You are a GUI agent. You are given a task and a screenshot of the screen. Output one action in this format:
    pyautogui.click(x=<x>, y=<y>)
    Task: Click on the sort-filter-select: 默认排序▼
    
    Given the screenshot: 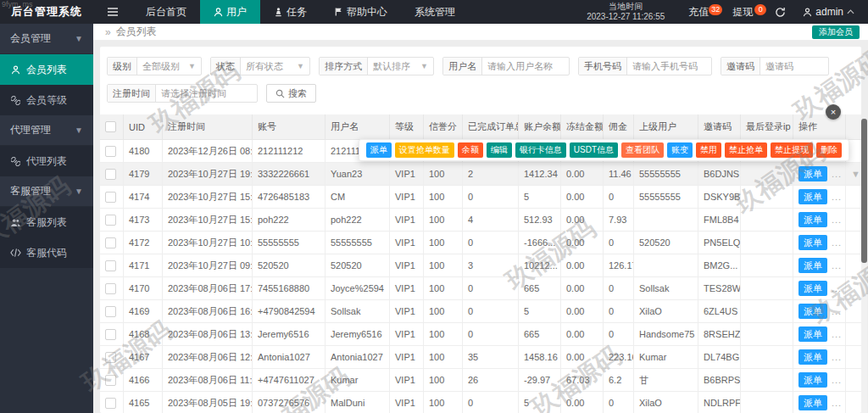 What is the action you would take?
    pyautogui.click(x=400, y=66)
    